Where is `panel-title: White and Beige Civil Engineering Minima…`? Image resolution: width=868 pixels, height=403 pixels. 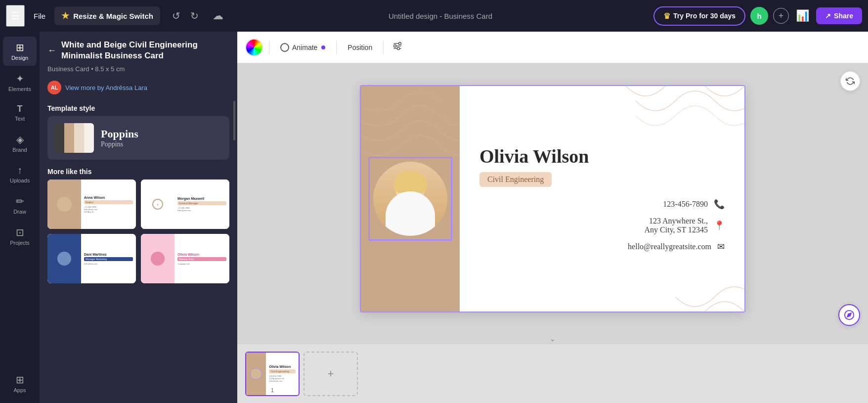 panel-title: White and Beige Civil Engineering Minima… is located at coordinates (145, 50).